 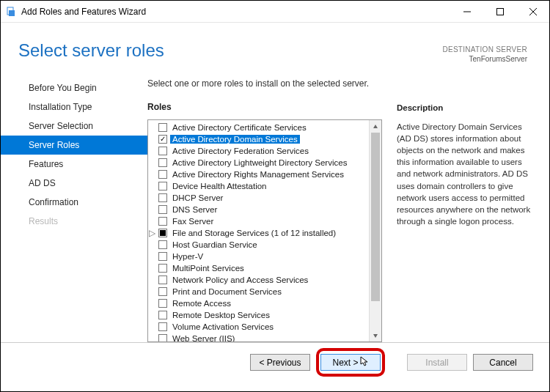 What do you see at coordinates (74, 126) in the screenshot?
I see `sidebar-item-server-selection: Server Selection` at bounding box center [74, 126].